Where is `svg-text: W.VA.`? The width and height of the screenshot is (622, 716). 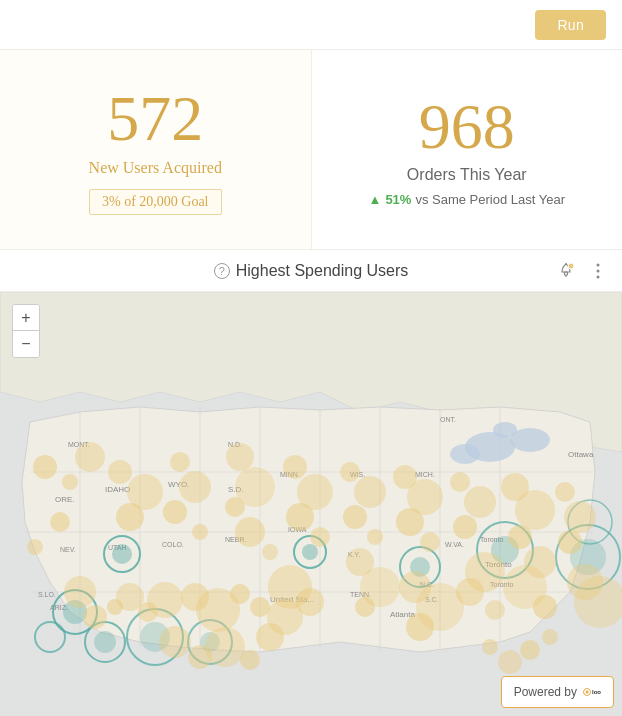 svg-text: W.VA. is located at coordinates (454, 544).